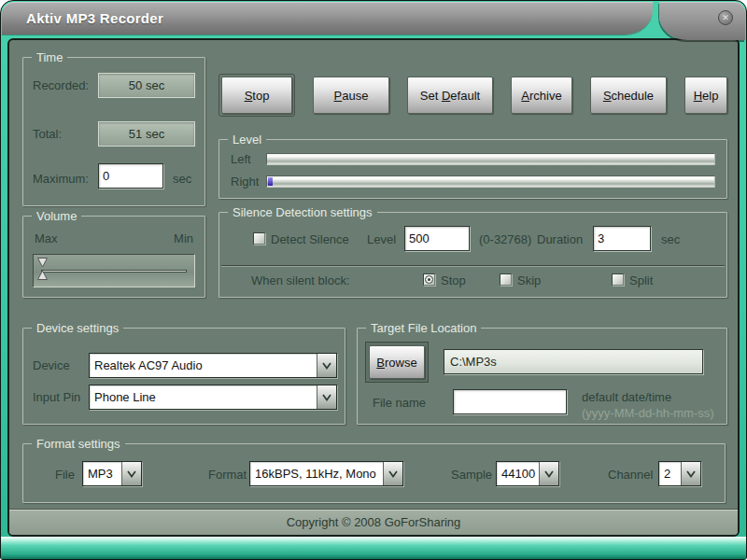  I want to click on maximum-label: Maximum:, so click(61, 179).